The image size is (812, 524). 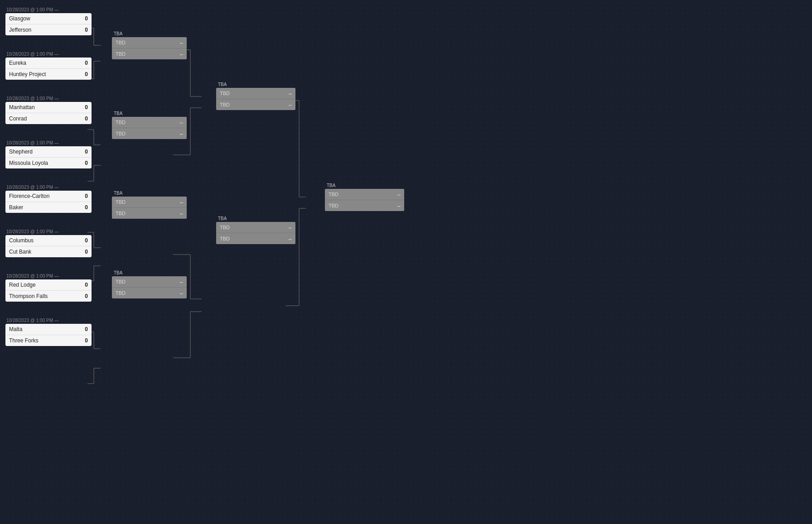 I want to click on team-name-jefferson: Jefferson, so click(x=44, y=30).